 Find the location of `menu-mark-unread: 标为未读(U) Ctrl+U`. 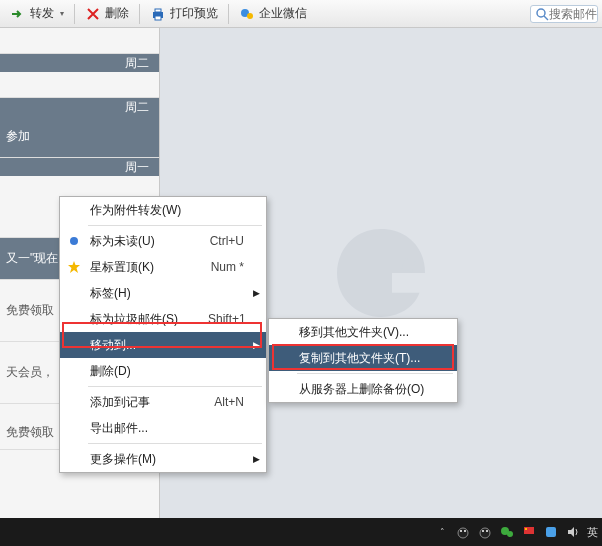

menu-mark-unread: 标为未读(U) Ctrl+U is located at coordinates (163, 241).